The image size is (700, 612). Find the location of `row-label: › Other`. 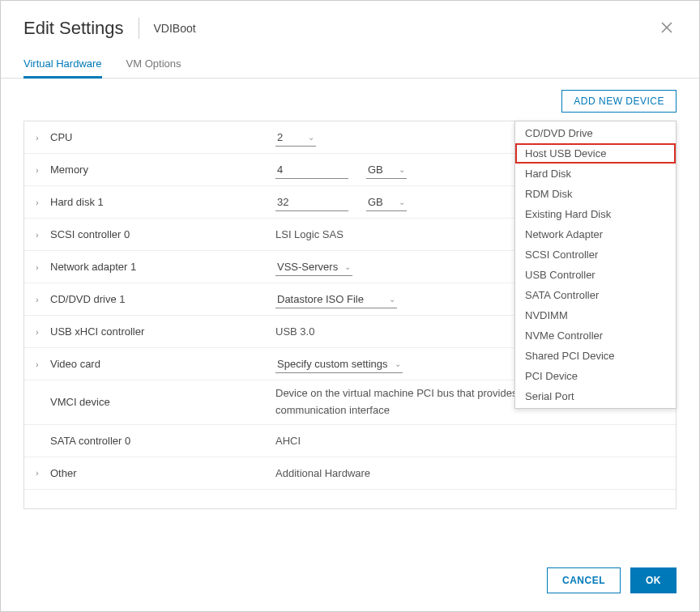

row-label: › Other is located at coordinates (150, 473).